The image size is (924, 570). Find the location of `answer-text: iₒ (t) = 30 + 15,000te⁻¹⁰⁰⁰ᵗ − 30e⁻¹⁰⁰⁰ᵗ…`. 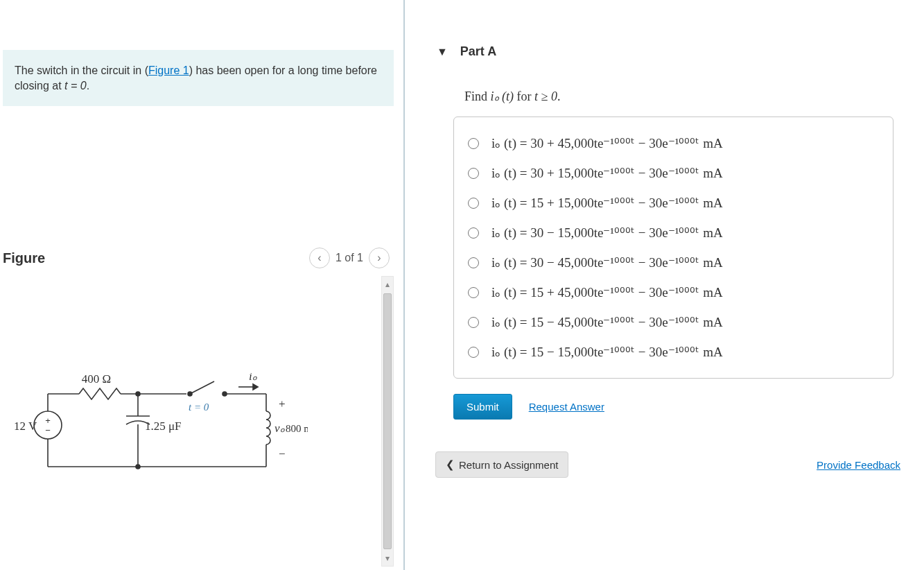

answer-text: iₒ (t) = 30 + 15,000te⁻¹⁰⁰⁰ᵗ − 30e⁻¹⁰⁰⁰ᵗ… is located at coordinates (607, 173).